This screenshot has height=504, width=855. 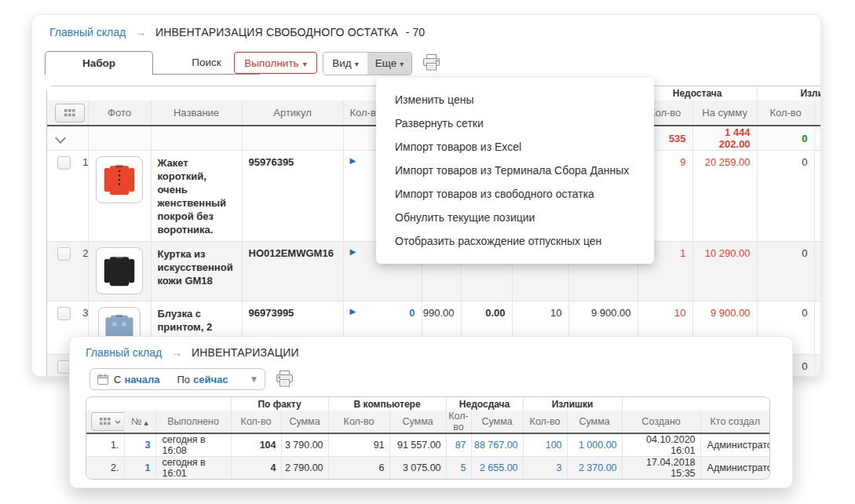 What do you see at coordinates (276, 63) in the screenshot?
I see `execute-button: Выполнить▾` at bounding box center [276, 63].